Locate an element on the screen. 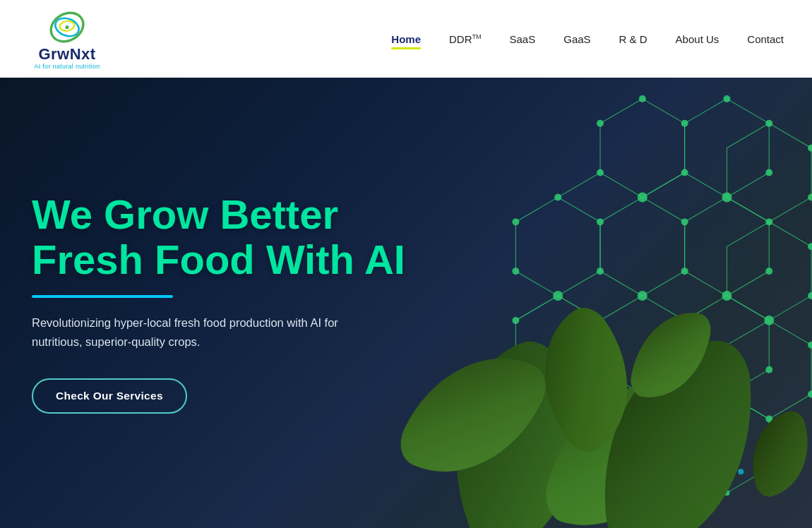 This screenshot has width=812, height=528. hero-title-line1: We Grow Better is located at coordinates (185, 215).